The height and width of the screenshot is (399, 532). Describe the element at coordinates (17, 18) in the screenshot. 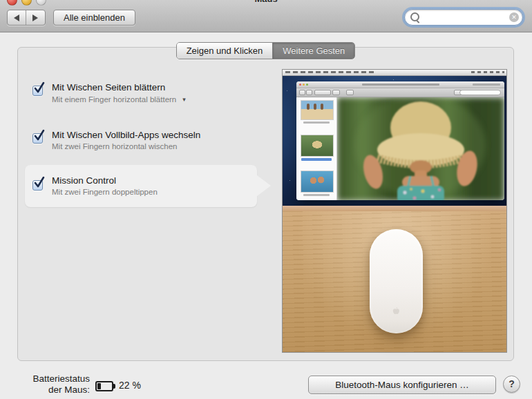

I see `back-button` at that location.